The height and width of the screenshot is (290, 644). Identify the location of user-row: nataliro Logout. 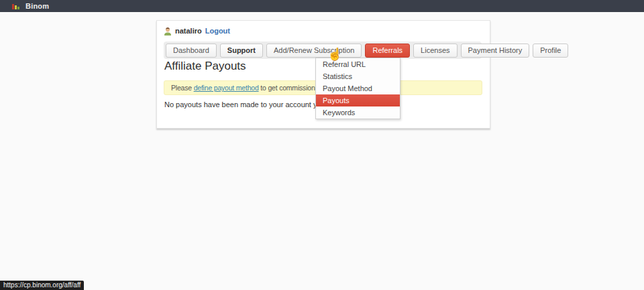
(197, 31).